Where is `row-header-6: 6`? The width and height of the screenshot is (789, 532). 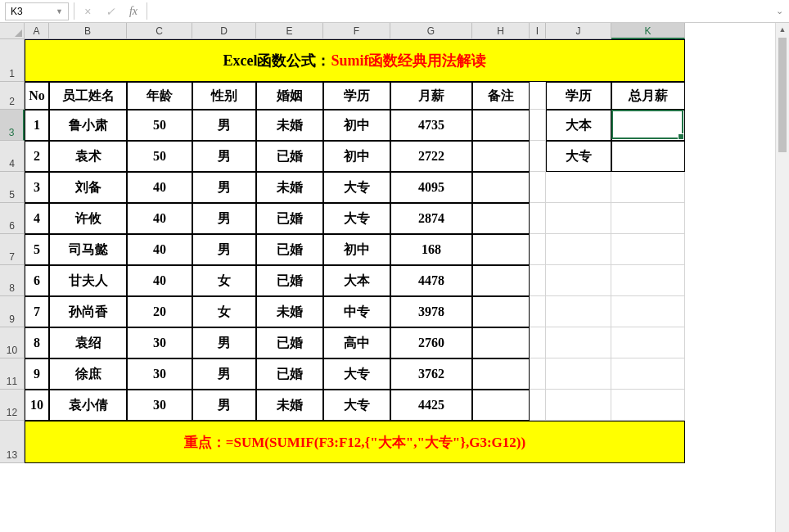 row-header-6: 6 is located at coordinates (12, 219).